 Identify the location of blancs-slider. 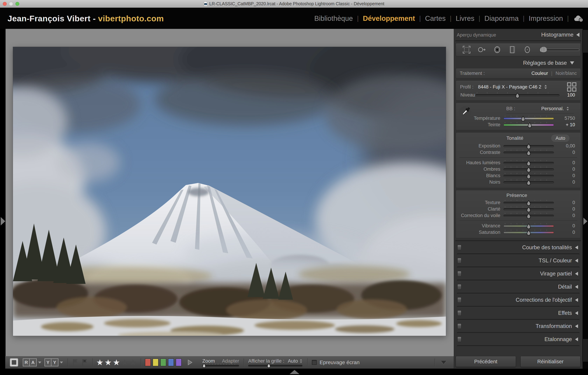
(529, 176).